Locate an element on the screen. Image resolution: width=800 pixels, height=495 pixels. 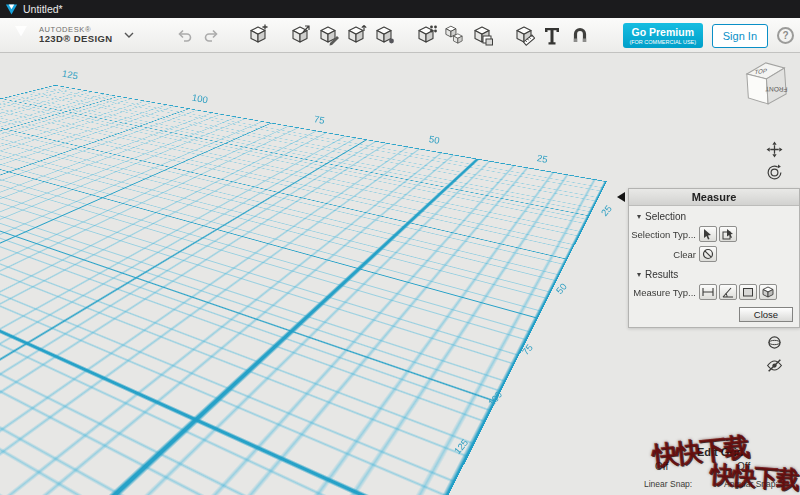
tool-grouping-button is located at coordinates (454, 35).